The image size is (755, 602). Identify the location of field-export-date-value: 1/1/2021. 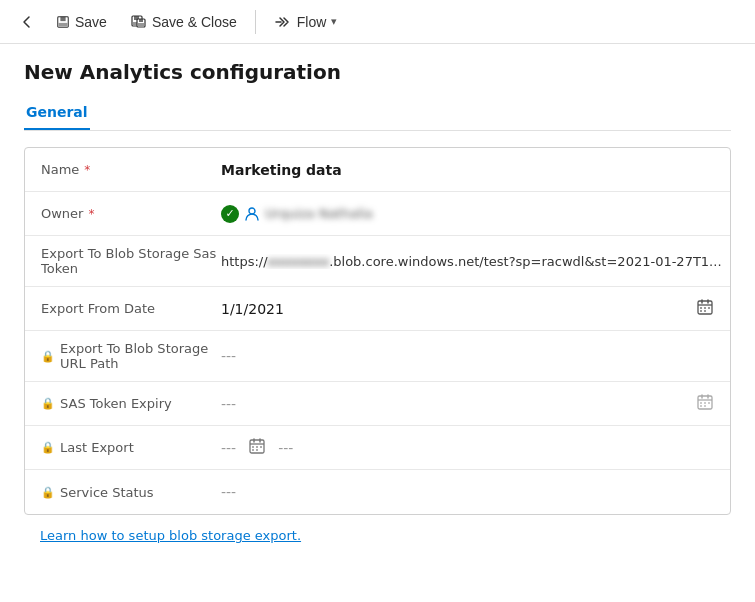
(468, 309).